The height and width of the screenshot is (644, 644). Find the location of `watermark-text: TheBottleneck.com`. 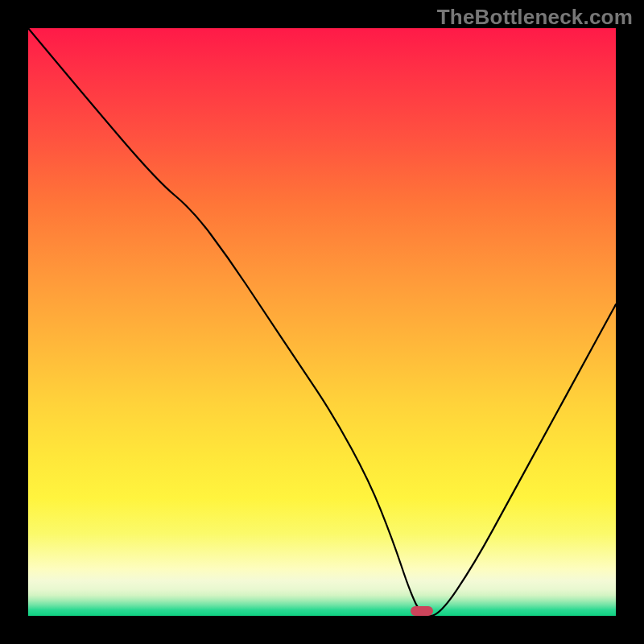

watermark-text: TheBottleneck.com is located at coordinates (535, 18).